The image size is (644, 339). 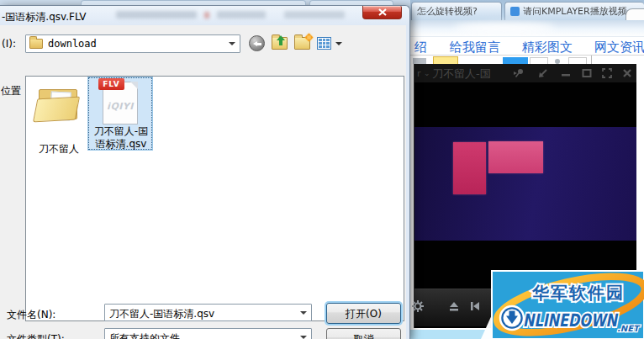 What do you see at coordinates (420, 61) in the screenshot?
I see `page-fragment` at bounding box center [420, 61].